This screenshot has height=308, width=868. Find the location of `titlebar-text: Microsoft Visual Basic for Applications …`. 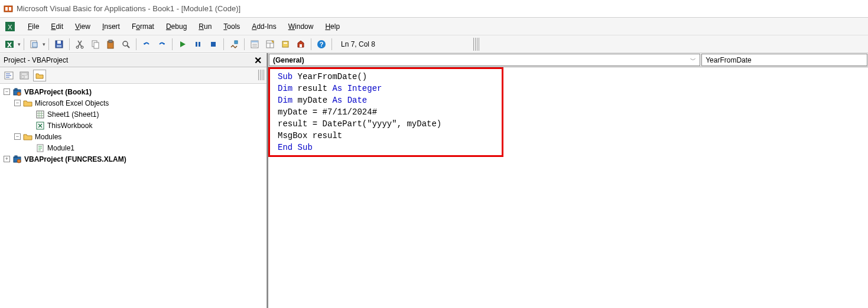

titlebar-text: Microsoft Visual Basic for Applications … is located at coordinates (129, 8).